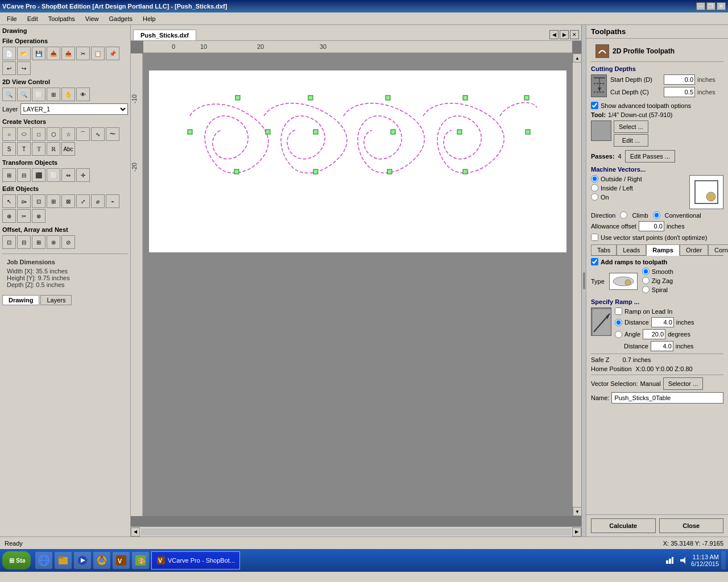  Describe the element at coordinates (619, 311) in the screenshot. I see `ramp-lead-checkbox` at that location.